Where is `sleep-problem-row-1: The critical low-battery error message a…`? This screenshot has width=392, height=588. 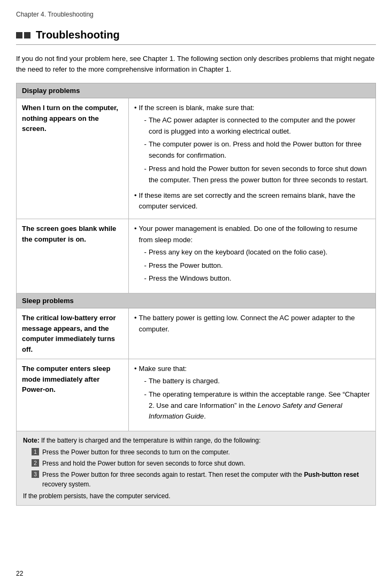 sleep-problem-row-1: The critical low-battery error message a… is located at coordinates (196, 334).